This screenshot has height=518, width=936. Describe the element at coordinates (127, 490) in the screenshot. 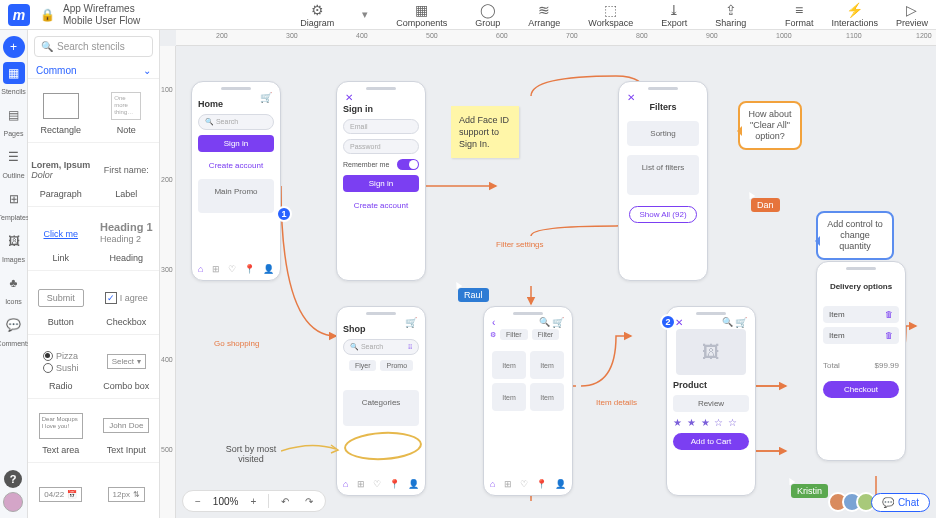

I see `stencil-stepper: 12px⇅` at that location.